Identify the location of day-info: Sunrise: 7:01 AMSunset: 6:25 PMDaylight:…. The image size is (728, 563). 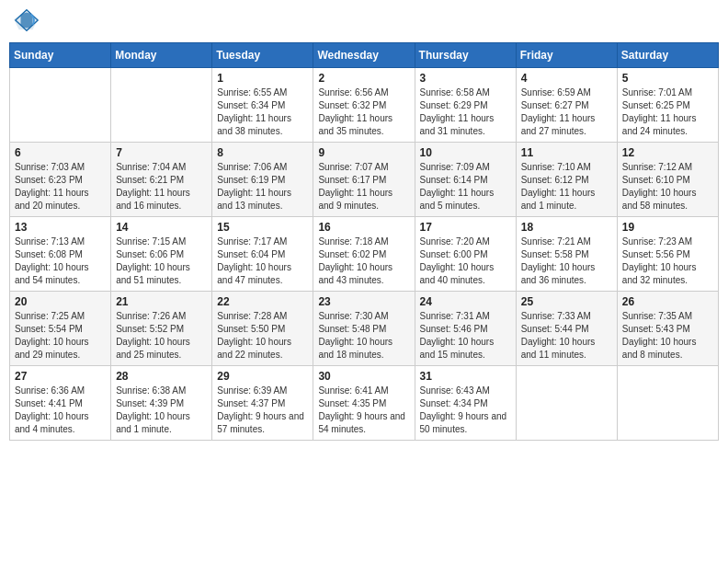
(667, 112).